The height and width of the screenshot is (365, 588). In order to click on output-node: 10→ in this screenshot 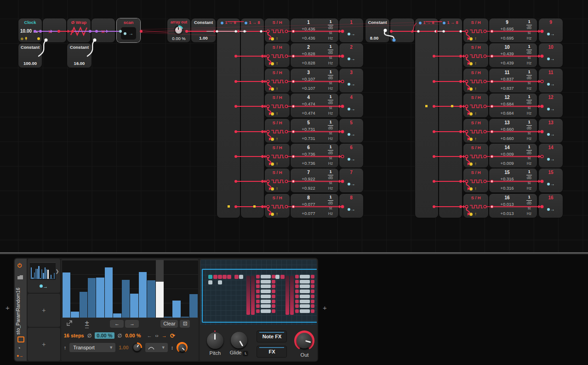, I will do `click(551, 55)`.